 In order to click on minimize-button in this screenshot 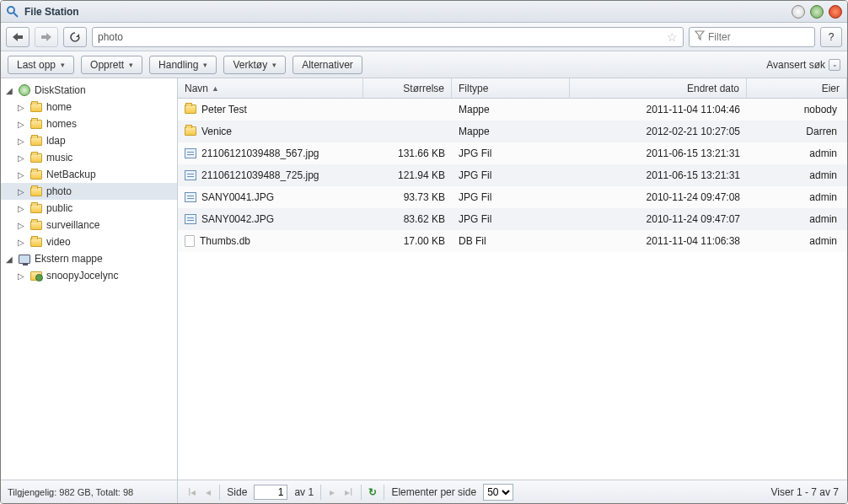, I will do `click(798, 12)`.